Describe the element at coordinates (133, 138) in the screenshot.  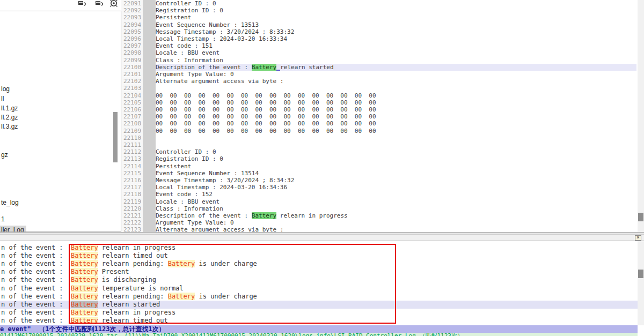
I see `line-number: 22110` at that location.